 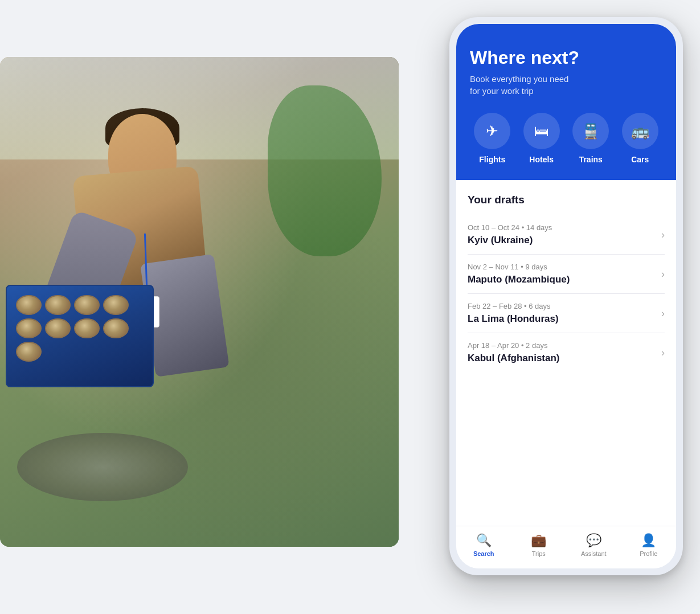 I want to click on nav-trips-label: Trips, so click(x=539, y=554).